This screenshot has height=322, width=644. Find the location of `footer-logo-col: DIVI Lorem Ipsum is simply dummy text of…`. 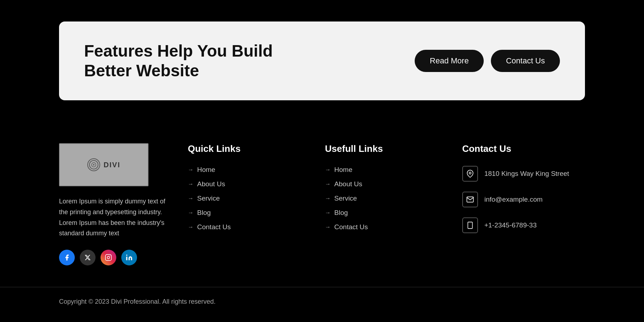

footer-logo-col: DIVI Lorem Ipsum is simply dummy text of… is located at coordinates (116, 204).